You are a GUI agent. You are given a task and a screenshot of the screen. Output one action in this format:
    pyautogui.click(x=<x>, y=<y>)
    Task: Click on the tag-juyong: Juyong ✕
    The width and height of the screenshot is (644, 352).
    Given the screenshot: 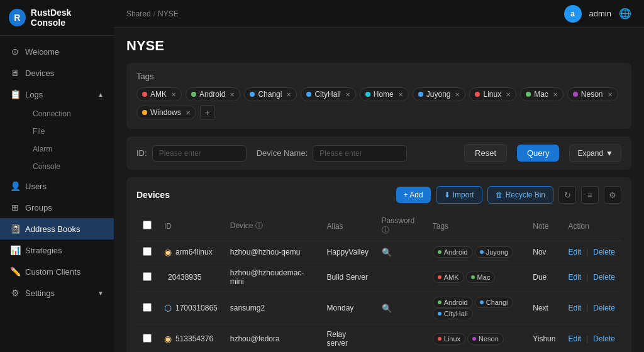 What is the action you would take?
    pyautogui.click(x=439, y=94)
    